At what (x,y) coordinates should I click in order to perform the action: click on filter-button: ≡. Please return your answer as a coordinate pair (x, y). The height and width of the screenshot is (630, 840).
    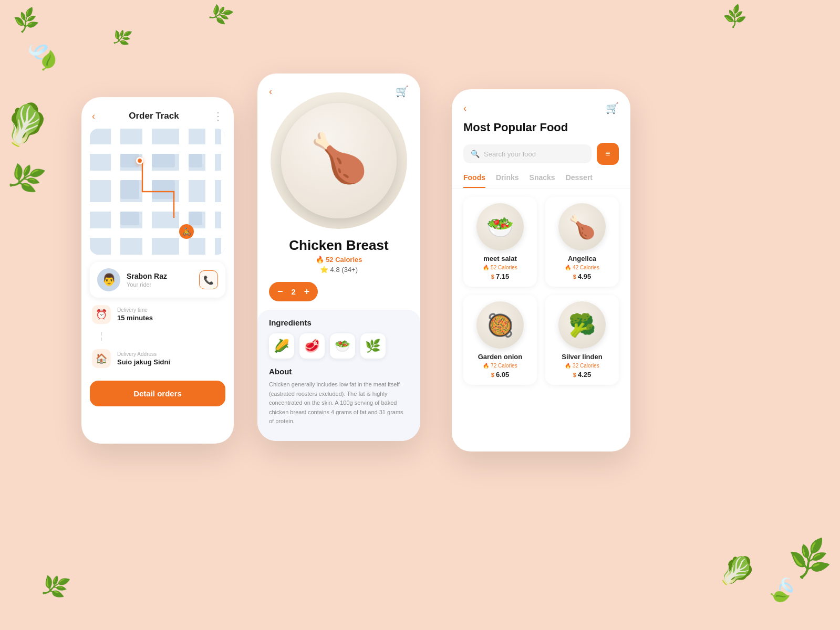
    Looking at the image, I should click on (608, 154).